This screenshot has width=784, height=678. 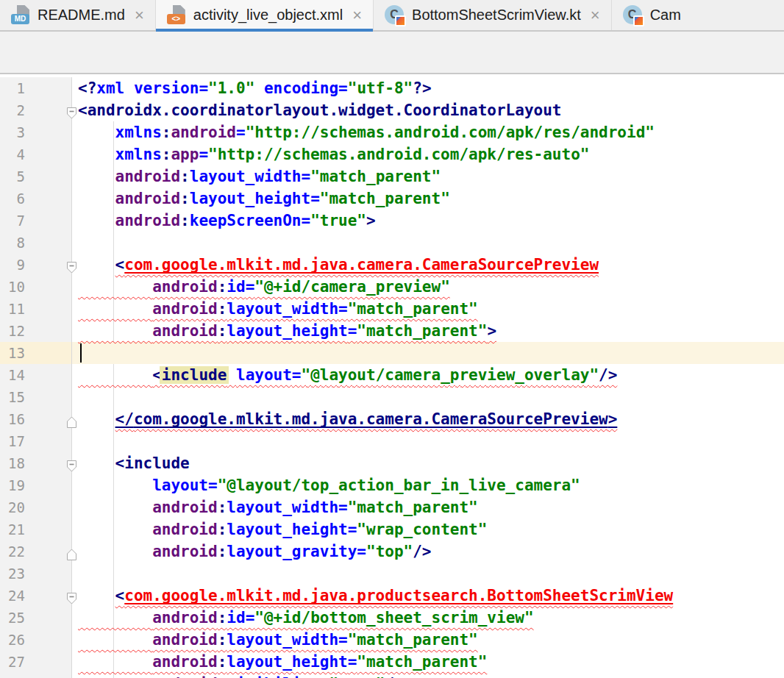 What do you see at coordinates (302, 88) in the screenshot?
I see `code-token: encoding` at bounding box center [302, 88].